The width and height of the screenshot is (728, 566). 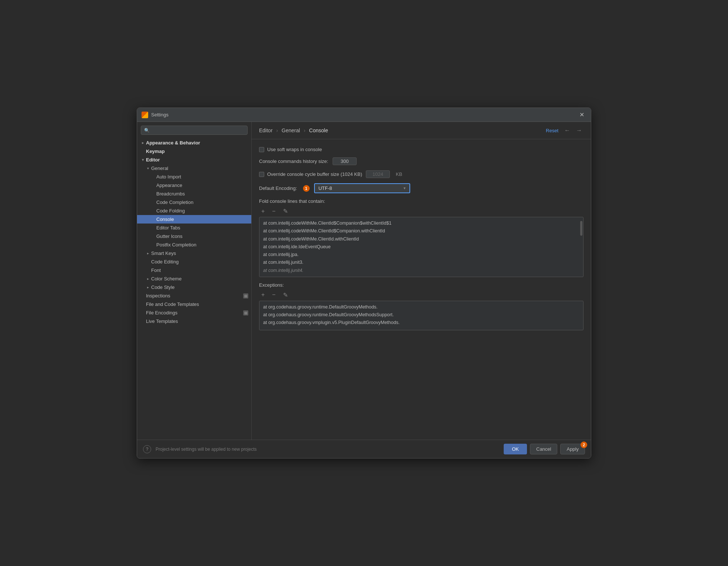 What do you see at coordinates (290, 149) in the screenshot?
I see `soft-wrap-checkbox-wrap: Use soft wraps in console` at bounding box center [290, 149].